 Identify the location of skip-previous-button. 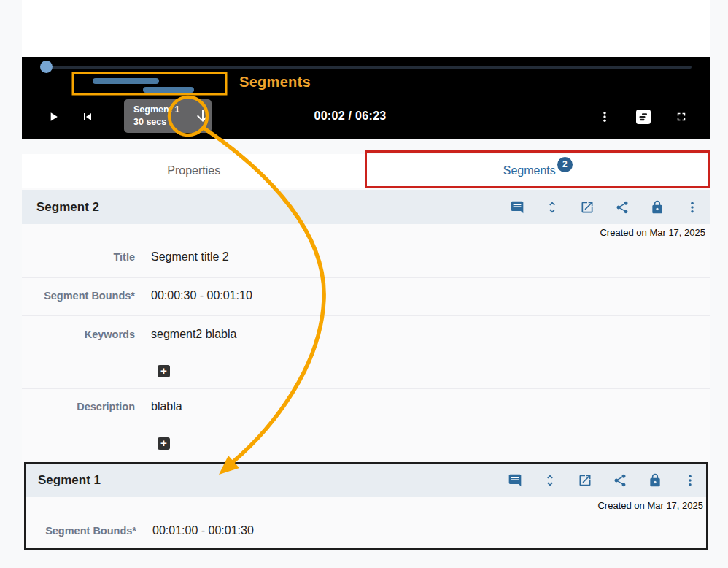
(88, 117).